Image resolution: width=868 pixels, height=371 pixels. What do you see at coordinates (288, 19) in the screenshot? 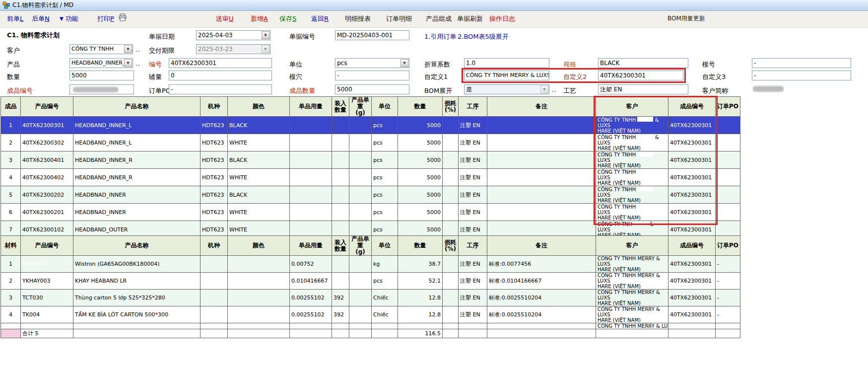
I see `save-button: 保存S` at bounding box center [288, 19].